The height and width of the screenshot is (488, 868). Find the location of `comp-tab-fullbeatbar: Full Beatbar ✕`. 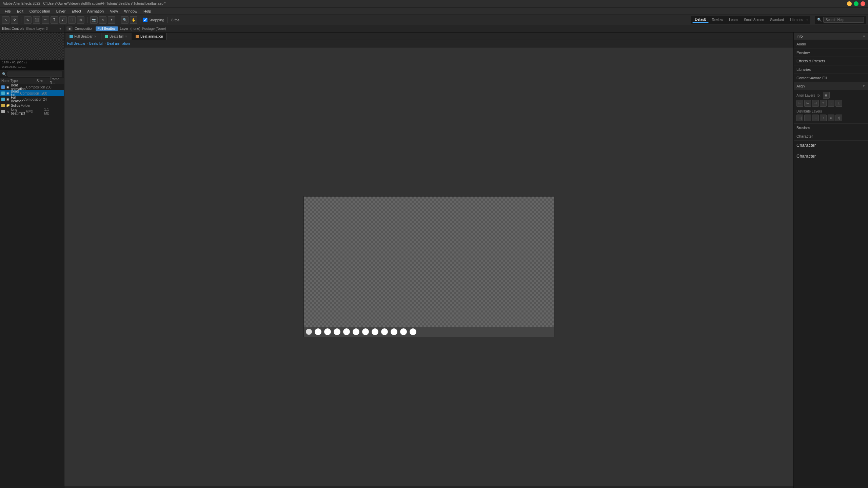

comp-tab-fullbeatbar: Full Beatbar ✕ is located at coordinates (83, 36).